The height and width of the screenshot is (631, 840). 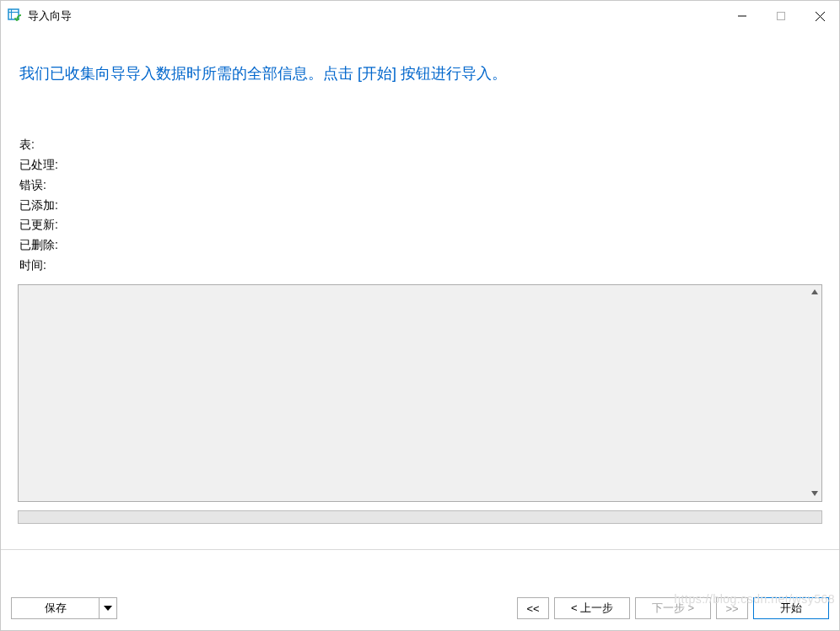 What do you see at coordinates (421, 165) in the screenshot?
I see `status-processed: 已处理:` at bounding box center [421, 165].